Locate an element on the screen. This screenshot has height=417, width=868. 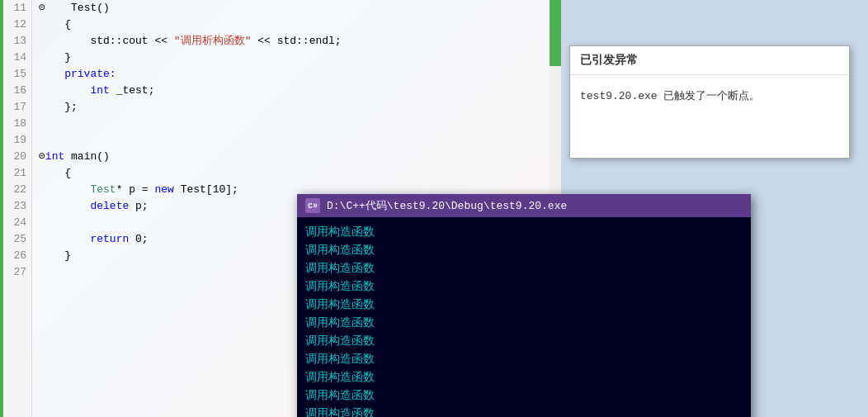
console-icon-label: c» is located at coordinates (313, 206).